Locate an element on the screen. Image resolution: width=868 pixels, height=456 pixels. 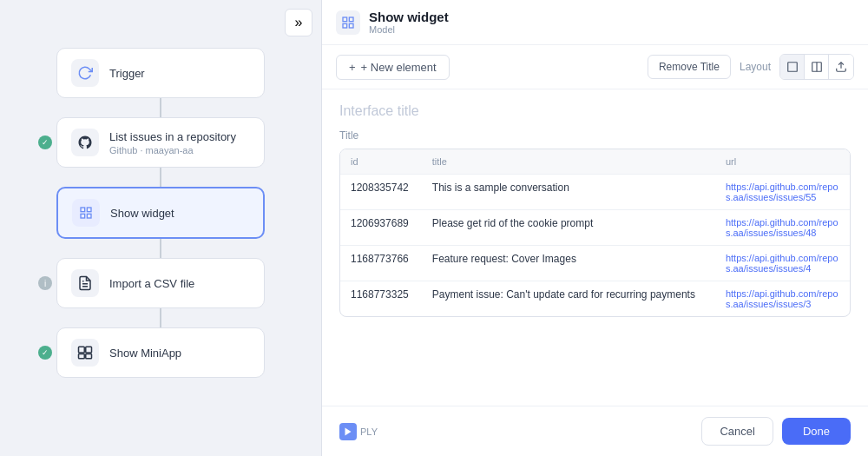
widget-icon-left is located at coordinates (86, 213).